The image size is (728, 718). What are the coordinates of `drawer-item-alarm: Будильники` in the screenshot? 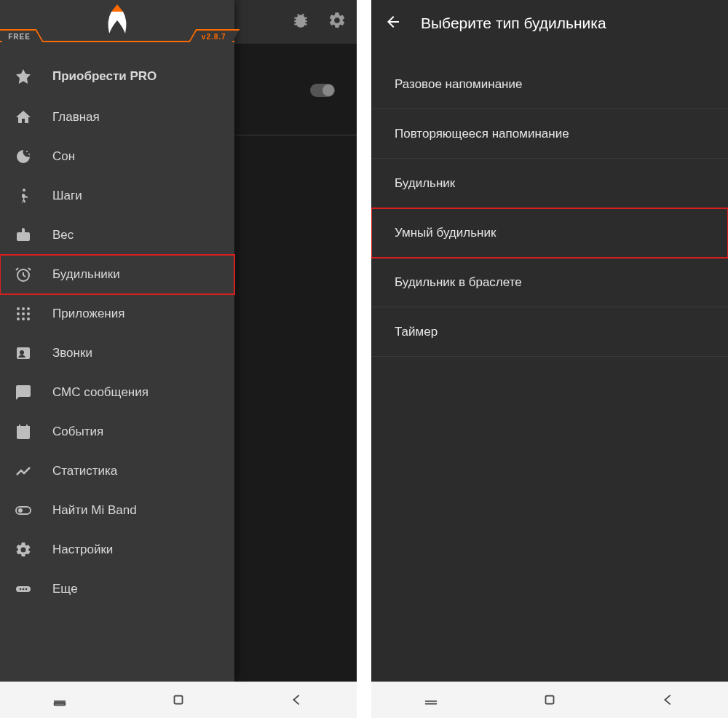 It's located at (117, 275).